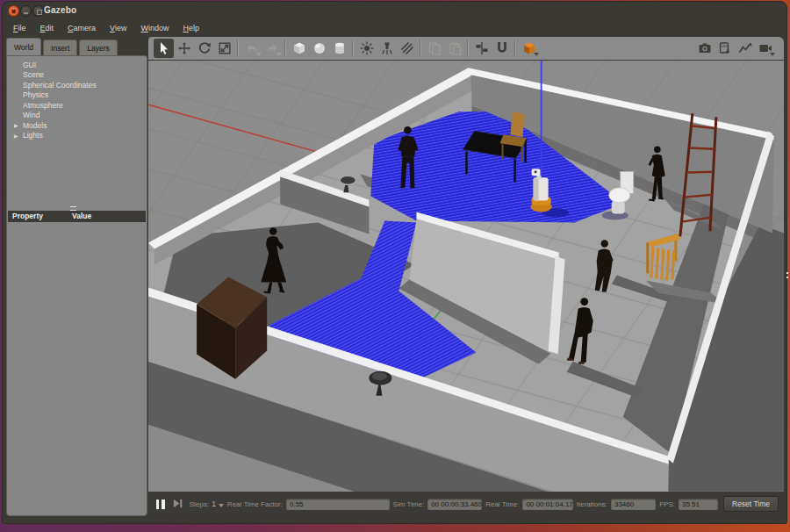  I want to click on value-column-header: Value, so click(82, 216).